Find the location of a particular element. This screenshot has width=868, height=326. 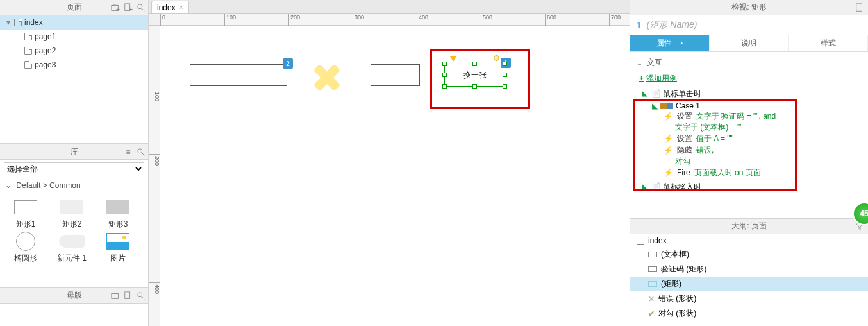

tab-properties: 属性• is located at coordinates (670, 44).